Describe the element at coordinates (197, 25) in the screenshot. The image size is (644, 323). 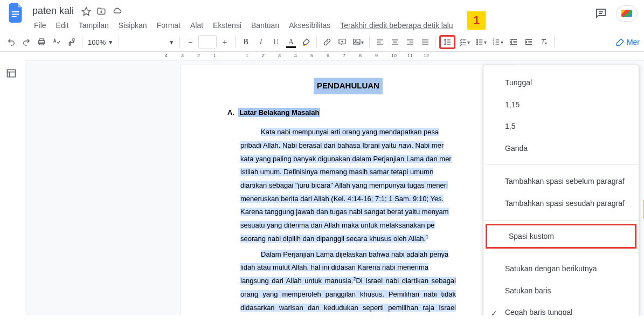
I see `menu-tools: Alat` at that location.